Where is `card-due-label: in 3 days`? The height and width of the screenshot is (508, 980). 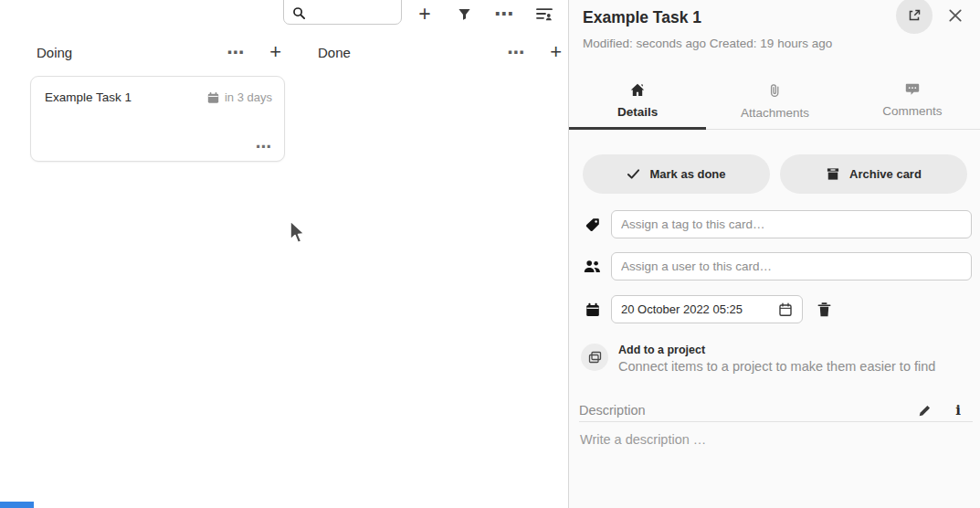 card-due-label: in 3 days is located at coordinates (248, 97).